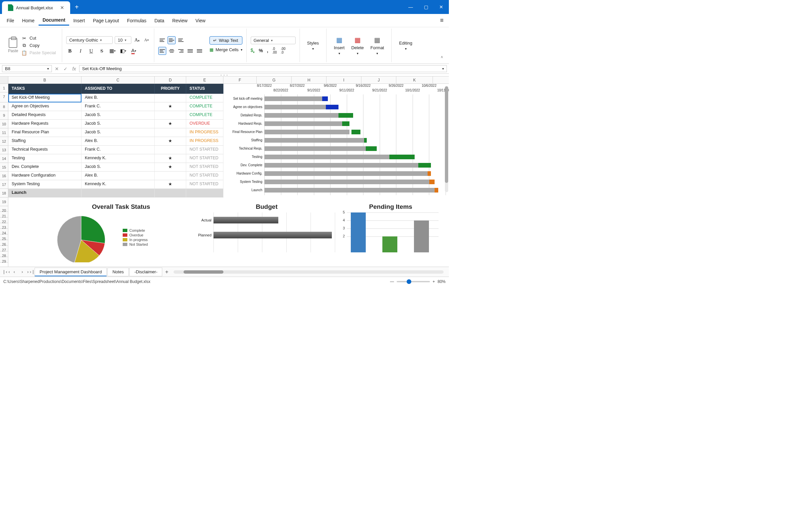 The height and width of the screenshot is (532, 798). Describe the element at coordinates (309, 80) in the screenshot. I see `col-header-H: H` at that location.